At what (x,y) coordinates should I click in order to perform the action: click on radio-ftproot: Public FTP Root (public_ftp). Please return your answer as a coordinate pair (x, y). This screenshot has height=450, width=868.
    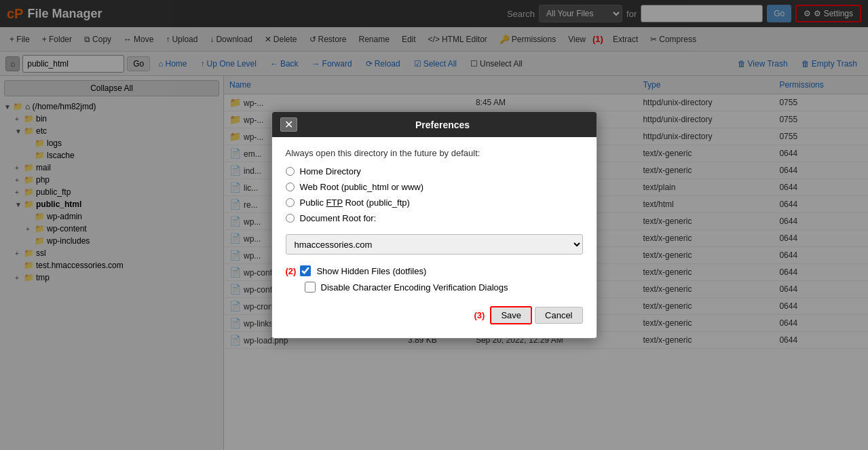
    Looking at the image, I should click on (434, 202).